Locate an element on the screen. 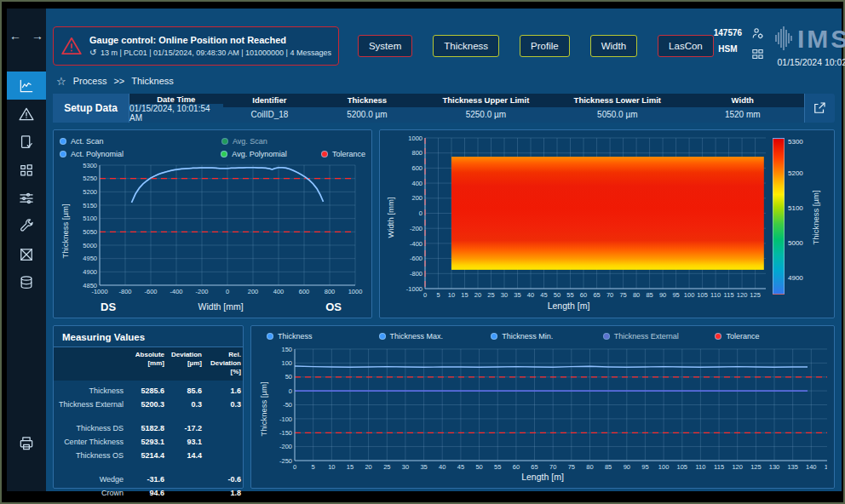 This screenshot has height=504, width=845. lascon-button: LasCon is located at coordinates (686, 46).